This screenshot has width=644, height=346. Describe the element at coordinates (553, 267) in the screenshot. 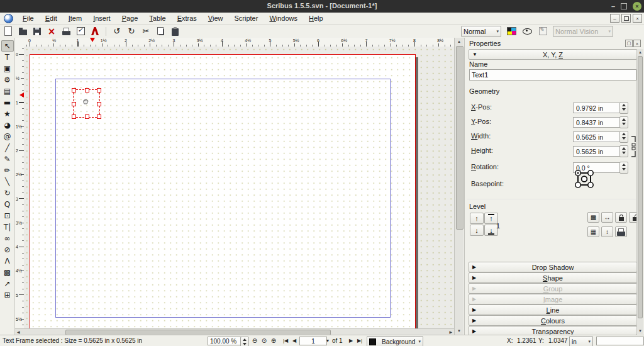

I see `section-drop-shadow: ▶Drop Shadow` at that location.